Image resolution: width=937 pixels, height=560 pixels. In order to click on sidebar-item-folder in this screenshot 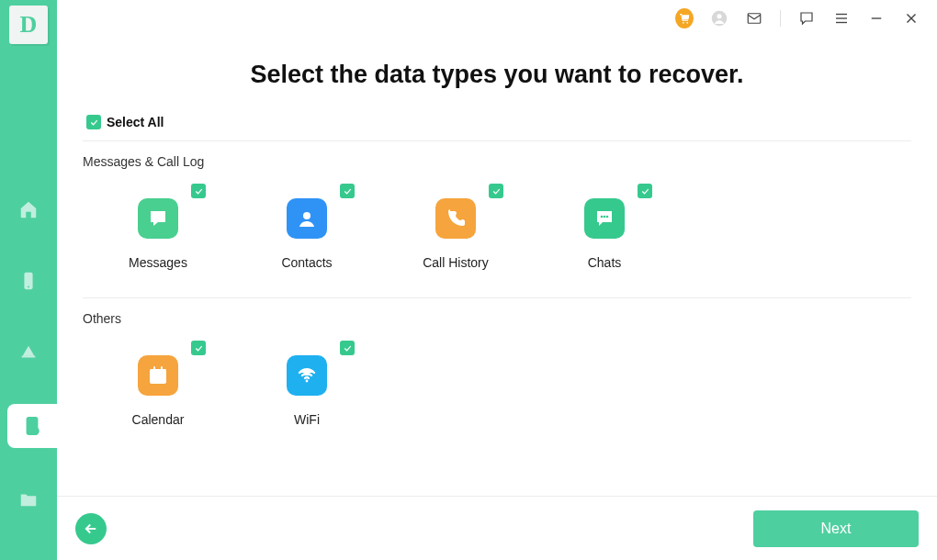, I will do `click(28, 499)`.